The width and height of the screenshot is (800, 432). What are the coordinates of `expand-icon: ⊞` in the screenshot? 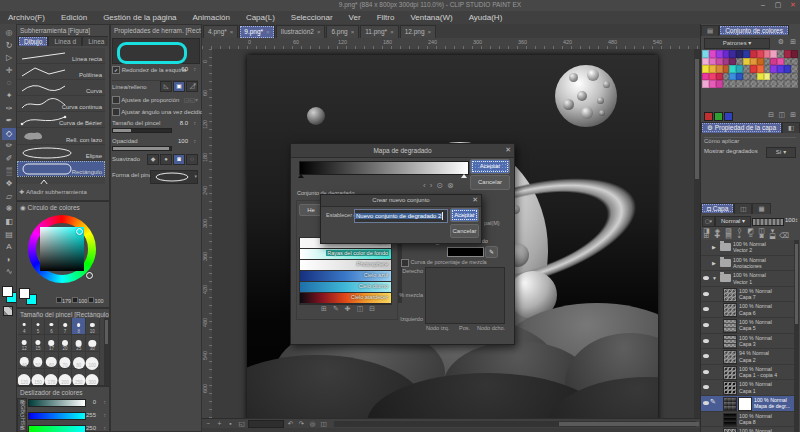 It's located at (793, 42).